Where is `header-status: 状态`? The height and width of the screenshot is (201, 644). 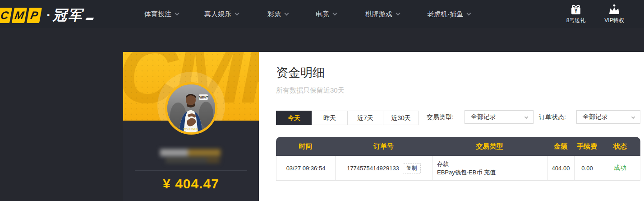
header-status: 状态 is located at coordinates (620, 146).